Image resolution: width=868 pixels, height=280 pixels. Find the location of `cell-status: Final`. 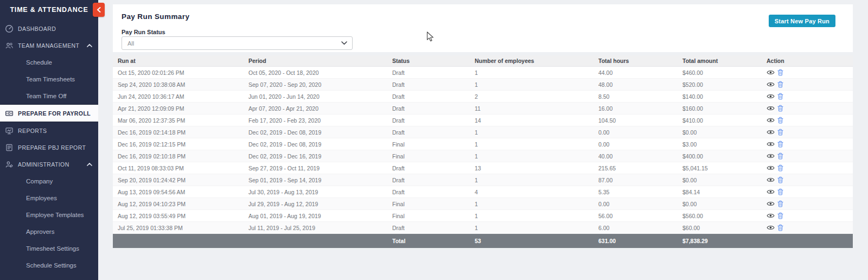

cell-status: Final is located at coordinates (429, 216).